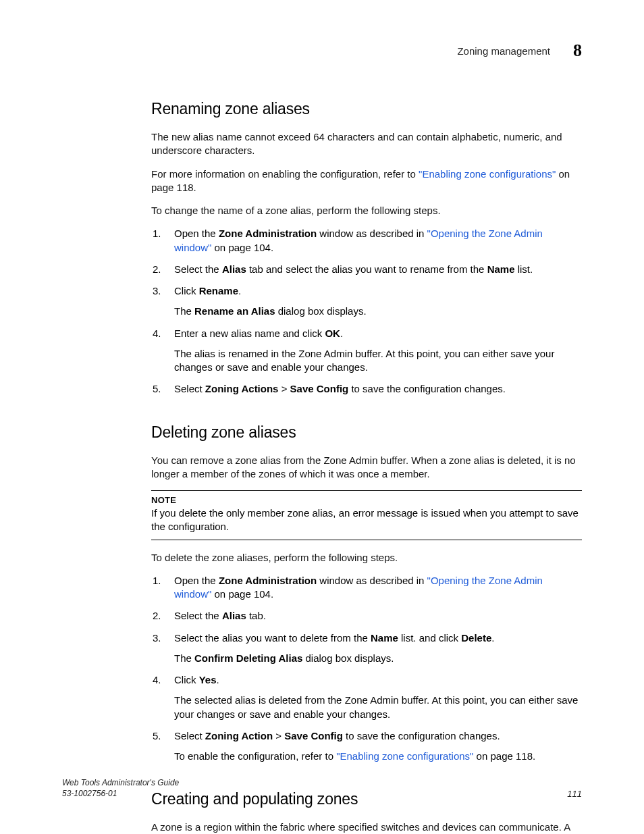  Describe the element at coordinates (367, 109) in the screenshot. I see `heading-renaming: Renaming zone aliases` at that location.